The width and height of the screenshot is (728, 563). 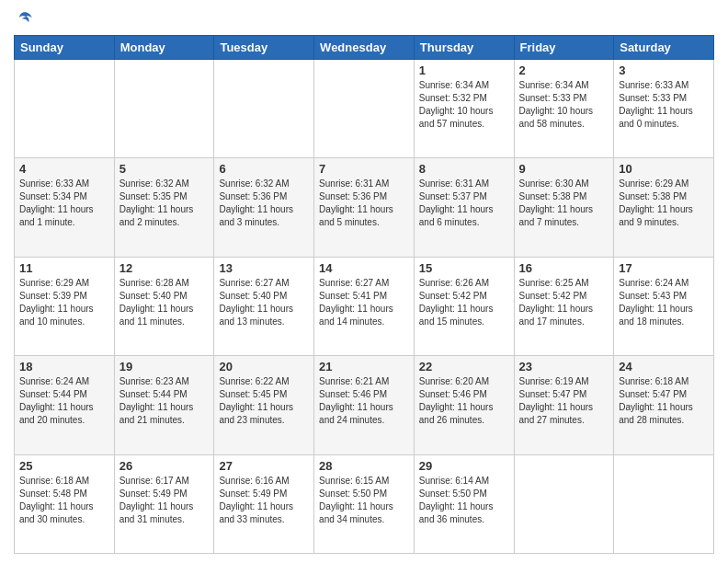 What do you see at coordinates (664, 70) in the screenshot?
I see `day-number: 3` at bounding box center [664, 70].